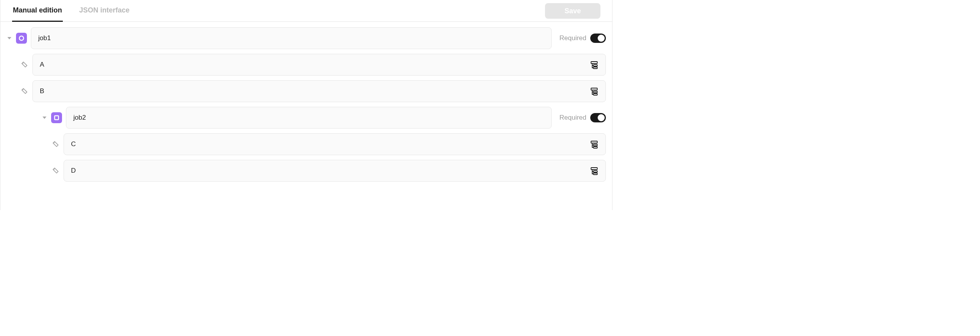 This screenshot has height=336, width=980. Describe the element at coordinates (306, 91) in the screenshot. I see `tree-row-b: B` at that location.